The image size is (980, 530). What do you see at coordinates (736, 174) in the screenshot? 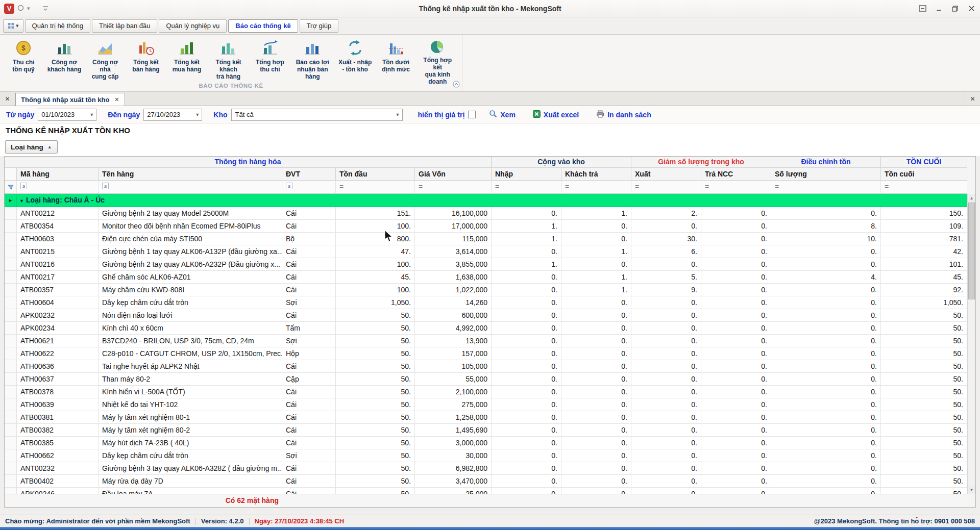
I see `column-header-8: Trả NCC` at bounding box center [736, 174].